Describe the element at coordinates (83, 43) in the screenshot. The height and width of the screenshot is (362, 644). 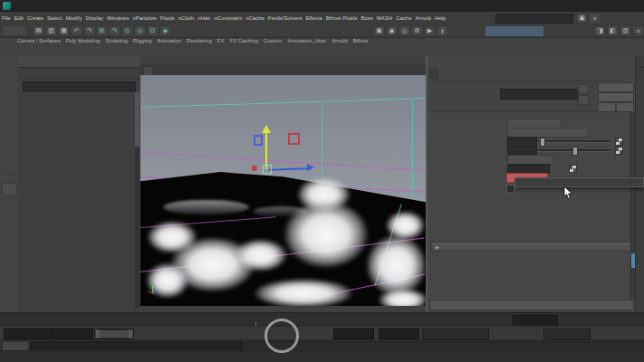
I see `shelf-tab: Poly Modeling` at that location.